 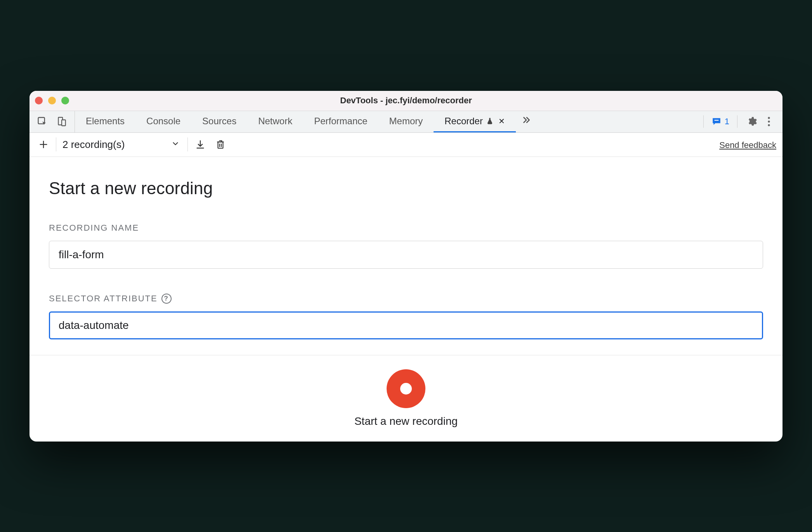 I want to click on tab-elements: Elements, so click(x=105, y=122).